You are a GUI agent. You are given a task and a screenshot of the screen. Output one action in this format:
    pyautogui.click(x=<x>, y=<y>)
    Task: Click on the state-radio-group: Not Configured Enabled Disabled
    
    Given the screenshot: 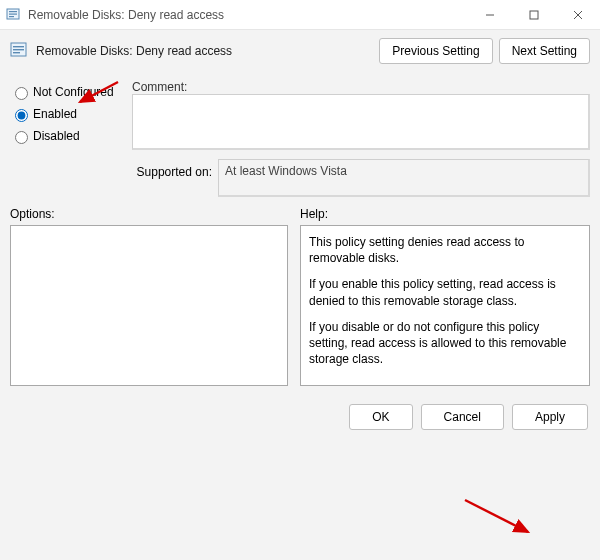 What is the action you would take?
    pyautogui.click(x=66, y=136)
    